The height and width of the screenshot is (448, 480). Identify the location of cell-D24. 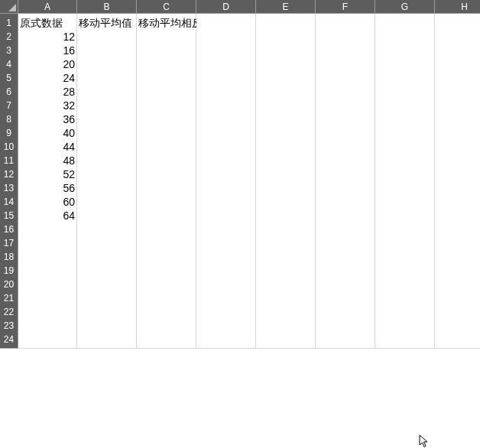
(226, 339).